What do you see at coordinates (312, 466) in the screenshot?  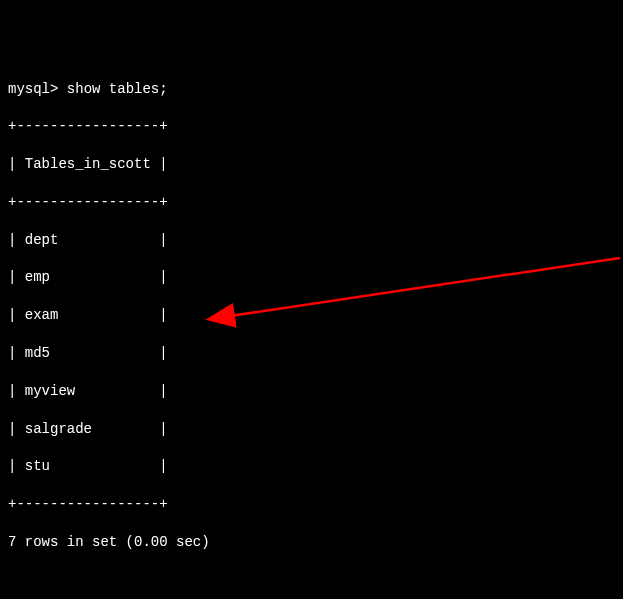 I see `table-row: | stu |` at bounding box center [312, 466].